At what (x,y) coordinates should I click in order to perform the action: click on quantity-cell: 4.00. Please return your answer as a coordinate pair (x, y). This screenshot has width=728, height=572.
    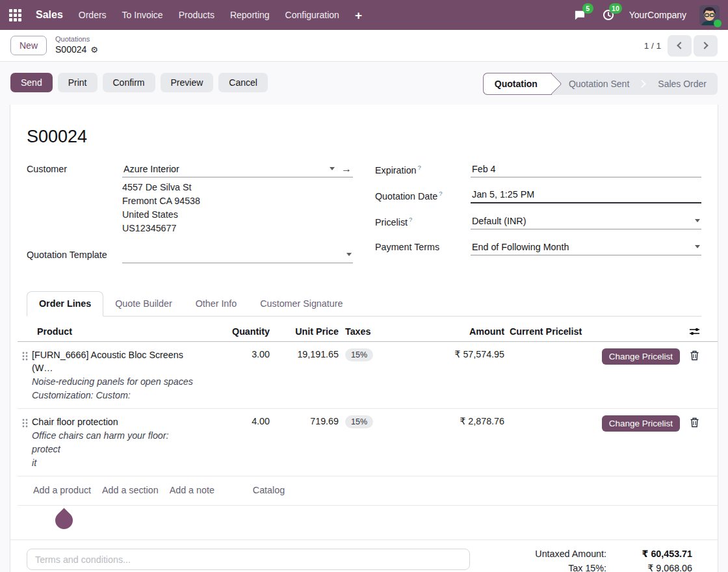
    Looking at the image, I should click on (233, 421).